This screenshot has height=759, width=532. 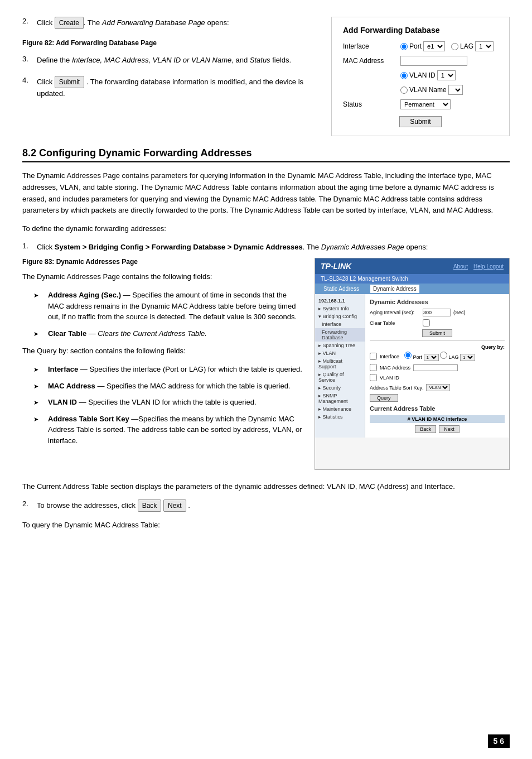 I want to click on section82-title: Configuring Dynamic Forwarding Addresses, so click(x=145, y=153).